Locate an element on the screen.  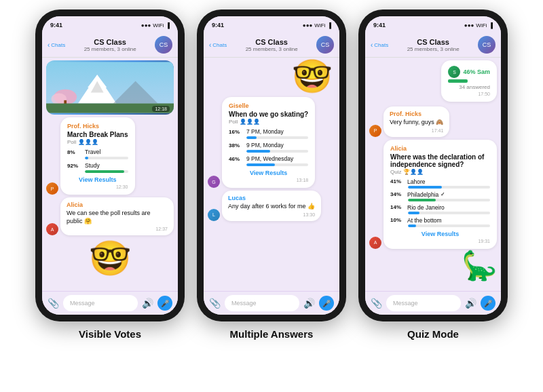
phone3-message-bar: 📎 Message 🔊 🎤 is located at coordinates (433, 302).